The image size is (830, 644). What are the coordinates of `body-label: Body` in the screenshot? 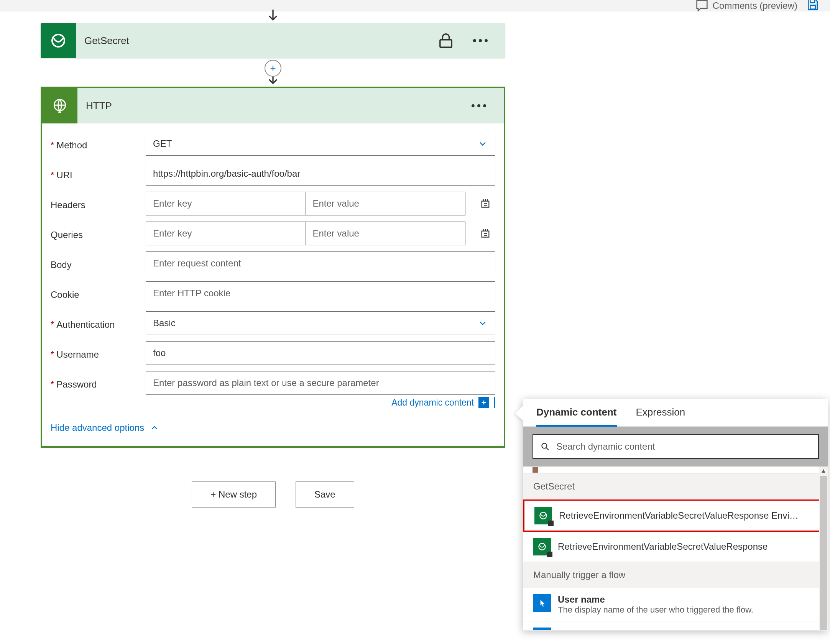 It's located at (61, 265).